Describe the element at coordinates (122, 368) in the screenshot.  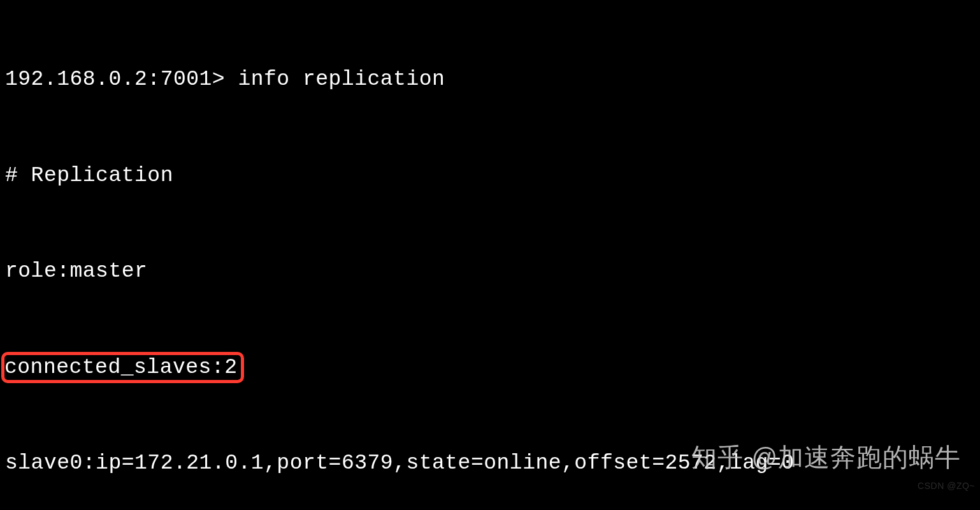
I see `connected-slaves-highlight: connected_slaves:2` at that location.